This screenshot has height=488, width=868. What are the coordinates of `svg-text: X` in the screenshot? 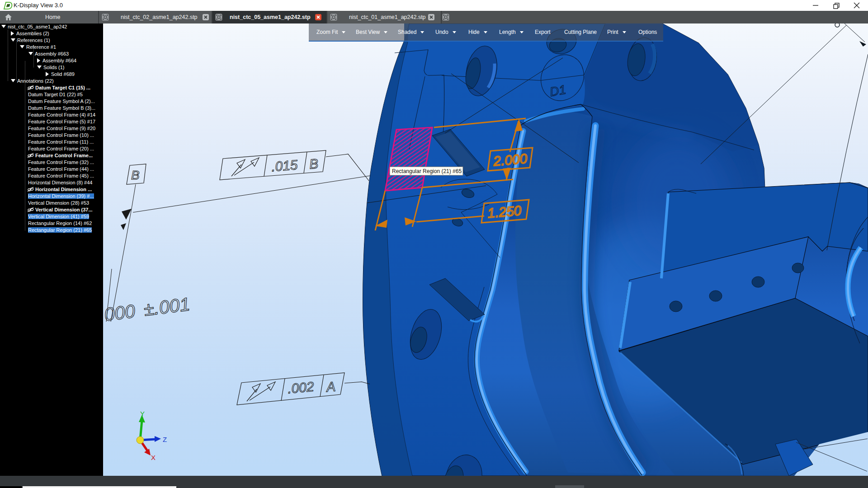 It's located at (153, 457).